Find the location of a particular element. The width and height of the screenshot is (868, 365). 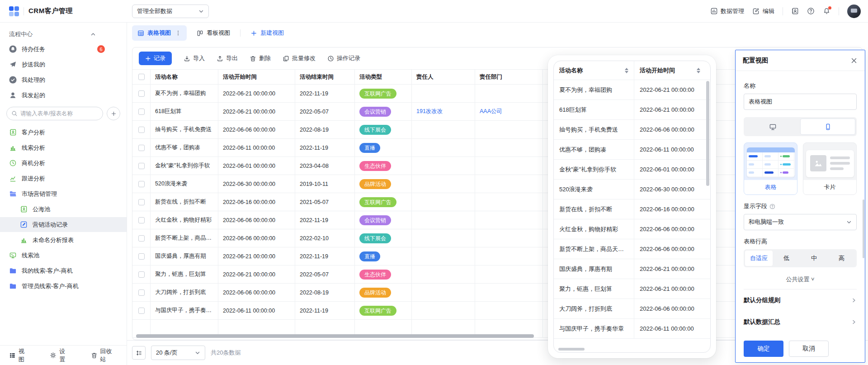

edit-button: 编辑 is located at coordinates (763, 11).